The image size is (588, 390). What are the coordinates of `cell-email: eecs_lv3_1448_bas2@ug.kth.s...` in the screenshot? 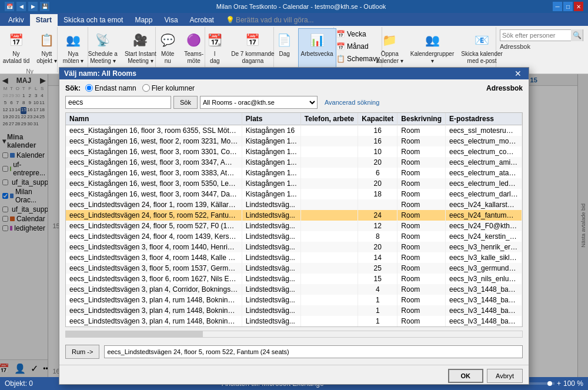 It's located at (484, 311).